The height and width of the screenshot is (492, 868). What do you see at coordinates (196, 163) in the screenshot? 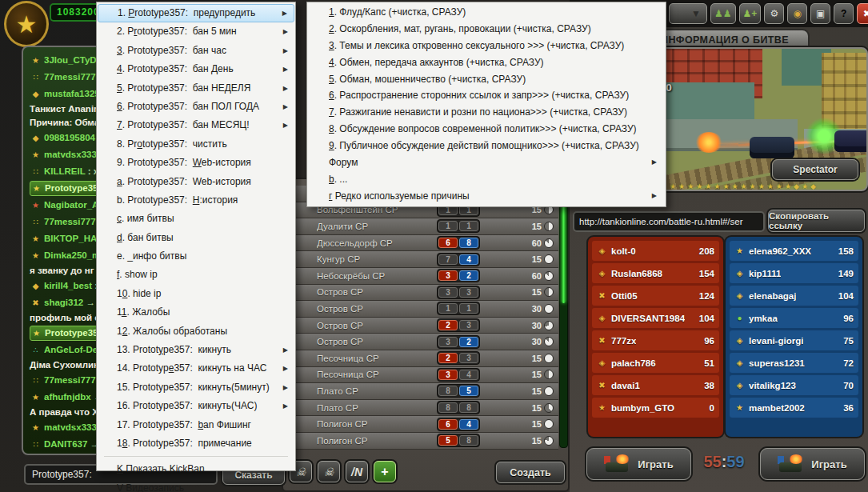
I see `menu-item: 9. Prototype357: Web-история` at bounding box center [196, 163].